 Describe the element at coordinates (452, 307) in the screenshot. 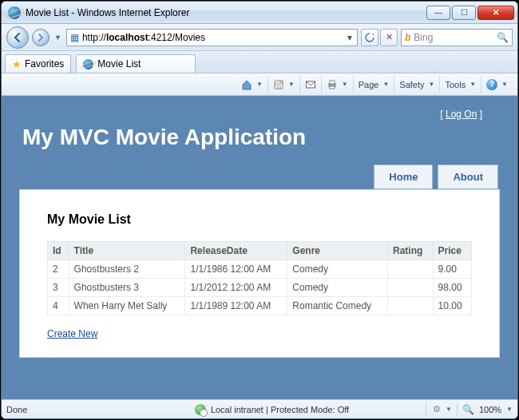

I see `cell-price: 10.00` at that location.